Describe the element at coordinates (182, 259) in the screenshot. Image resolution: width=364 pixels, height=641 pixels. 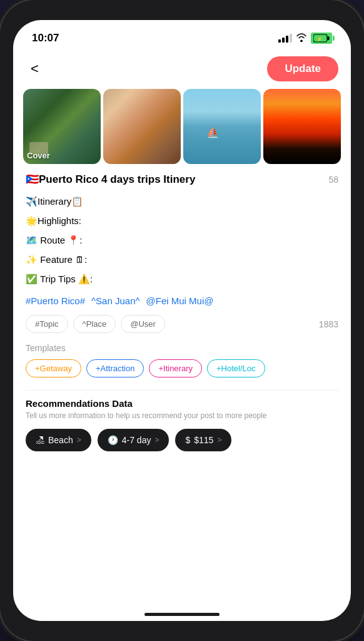
I see `line-feature: ✨ Feature 🗓:` at that location.